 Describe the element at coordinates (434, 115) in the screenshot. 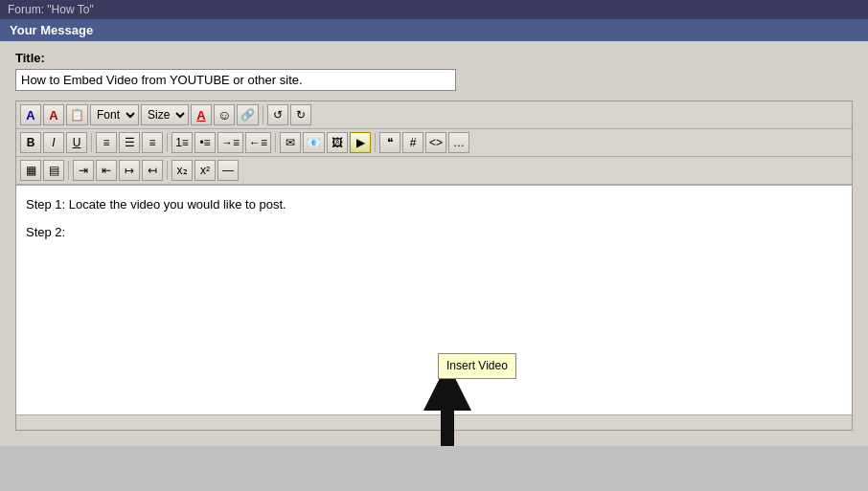

I see `toolbar-row-1: A A 📋 Font Size A ☺ 🔗` at that location.